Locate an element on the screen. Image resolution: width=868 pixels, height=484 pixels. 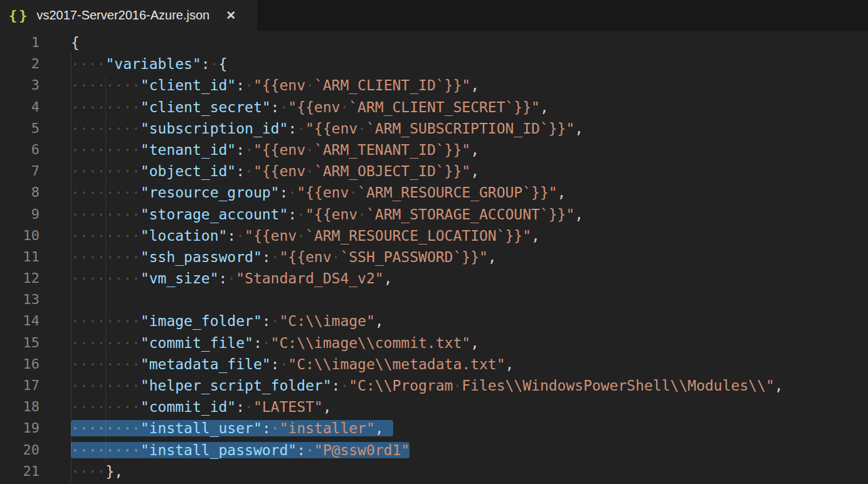
code-line: 20········"install_password":·"P@ssw0rd1… is located at coordinates (434, 450).